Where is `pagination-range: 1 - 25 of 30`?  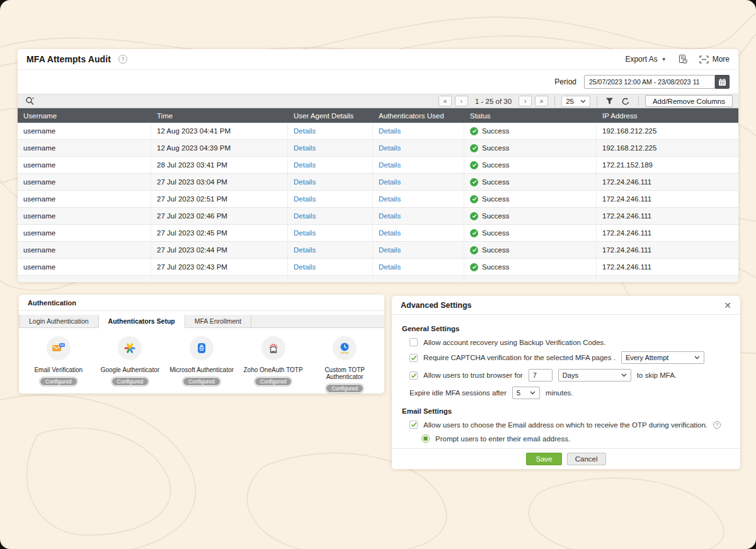 pagination-range: 1 - 25 of 30 is located at coordinates (493, 101).